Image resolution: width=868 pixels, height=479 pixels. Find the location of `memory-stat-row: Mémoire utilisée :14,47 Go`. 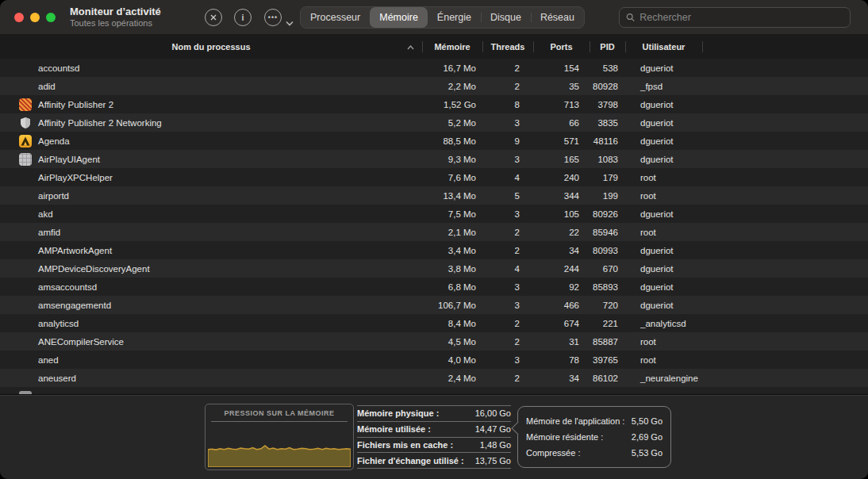

memory-stat-row: Mémoire utilisée :14,47 Go is located at coordinates (434, 430).